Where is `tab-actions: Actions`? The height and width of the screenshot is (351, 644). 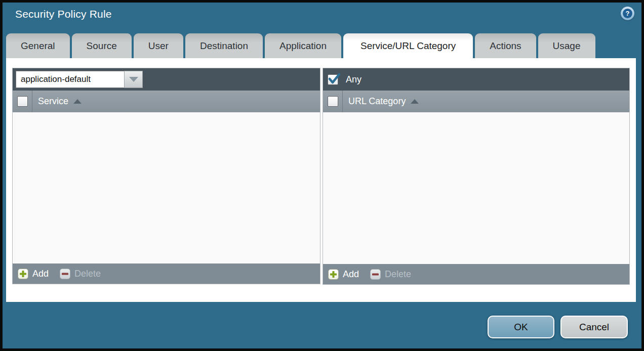 tab-actions: Actions is located at coordinates (505, 46).